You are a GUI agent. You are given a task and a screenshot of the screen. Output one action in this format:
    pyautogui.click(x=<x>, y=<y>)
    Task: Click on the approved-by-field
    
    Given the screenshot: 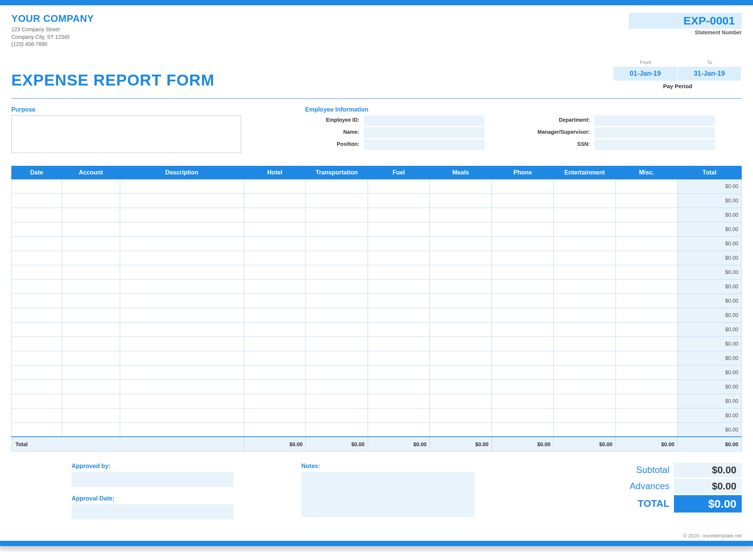 What is the action you would take?
    pyautogui.click(x=153, y=479)
    